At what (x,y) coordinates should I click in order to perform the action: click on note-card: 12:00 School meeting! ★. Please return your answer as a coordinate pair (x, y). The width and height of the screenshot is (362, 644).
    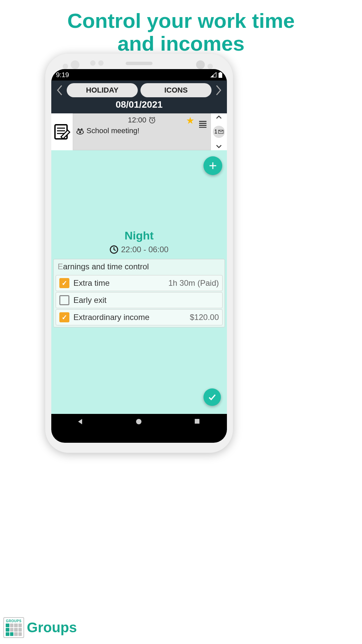
    Looking at the image, I should click on (142, 132).